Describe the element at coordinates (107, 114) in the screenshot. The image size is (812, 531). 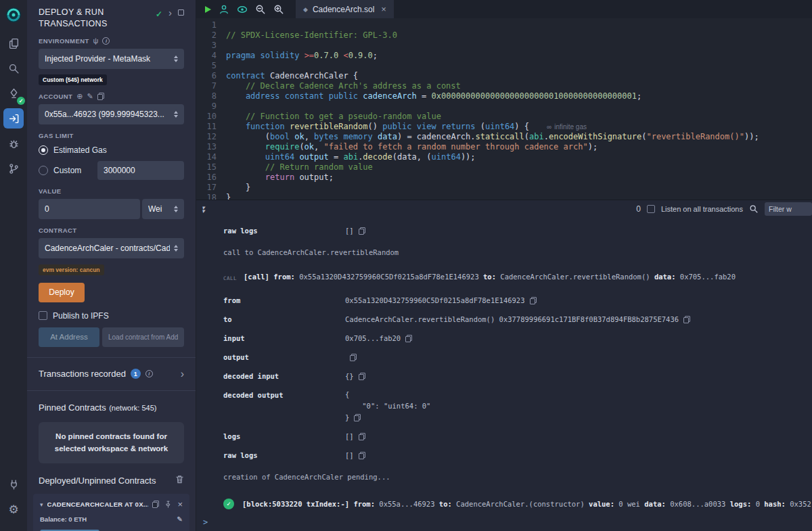
I see `account-value: 0x55a...46923 (999.999945323...` at that location.